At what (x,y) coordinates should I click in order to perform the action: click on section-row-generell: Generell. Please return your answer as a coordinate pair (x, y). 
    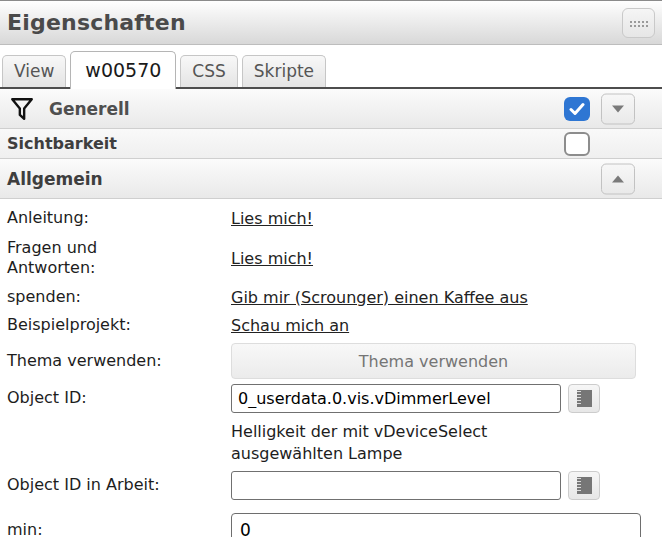
    Looking at the image, I should click on (331, 109).